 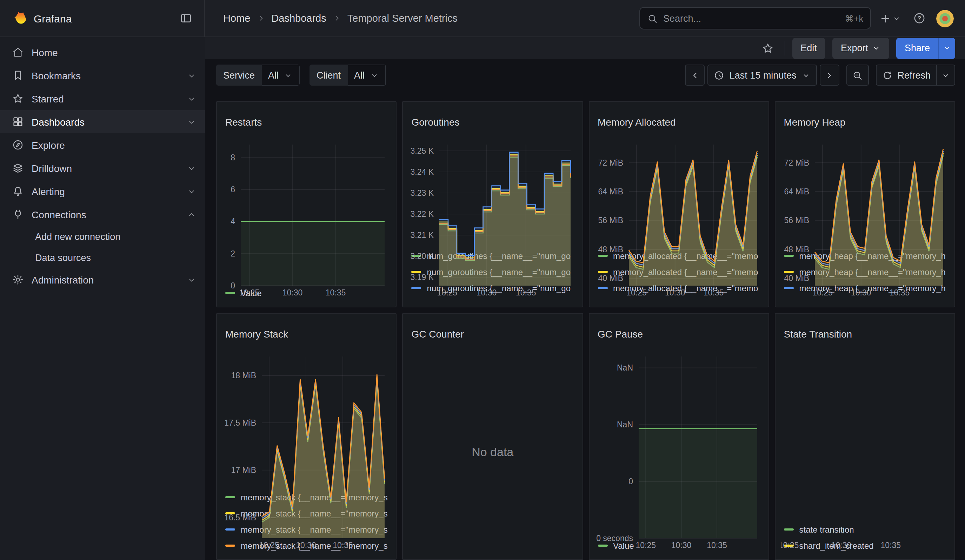 I want to click on share-menu-button, so click(x=947, y=48).